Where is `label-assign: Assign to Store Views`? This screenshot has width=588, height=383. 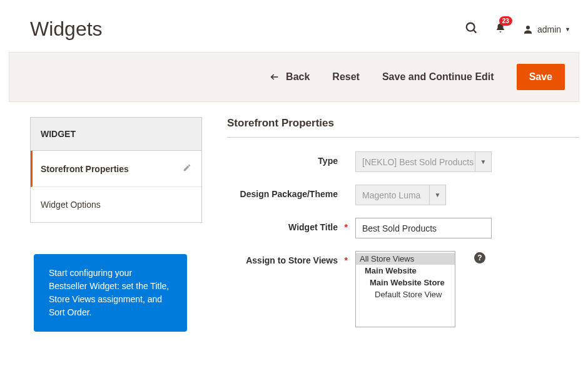 label-assign: Assign to Store Views is located at coordinates (291, 258).